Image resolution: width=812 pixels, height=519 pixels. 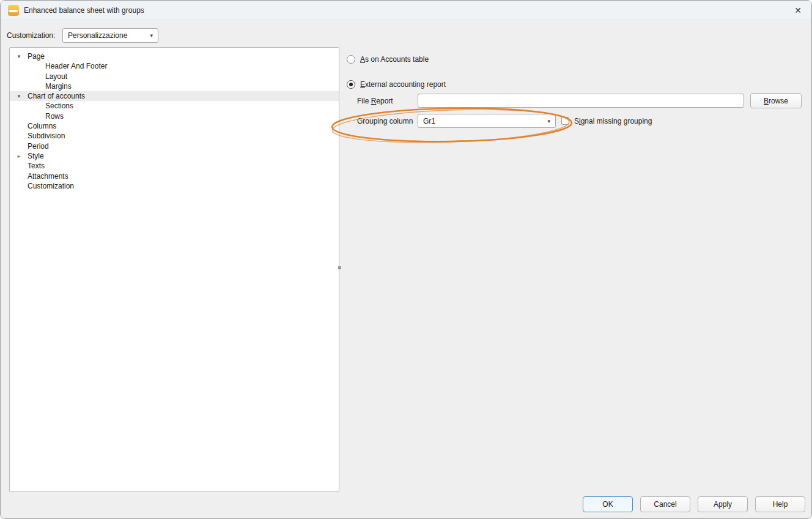 What do you see at coordinates (174, 66) in the screenshot?
I see `tree-item-header-and-footer: Header And Footer` at bounding box center [174, 66].